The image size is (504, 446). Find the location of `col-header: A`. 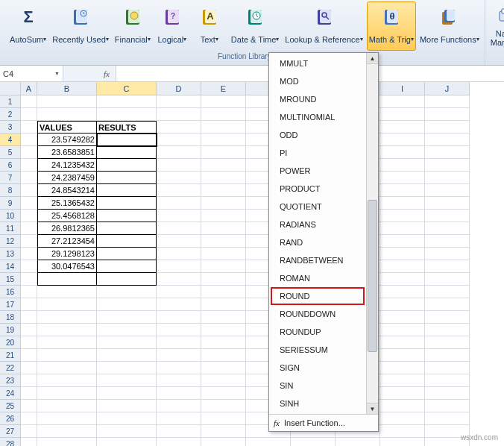

col-header: A is located at coordinates (29, 89).